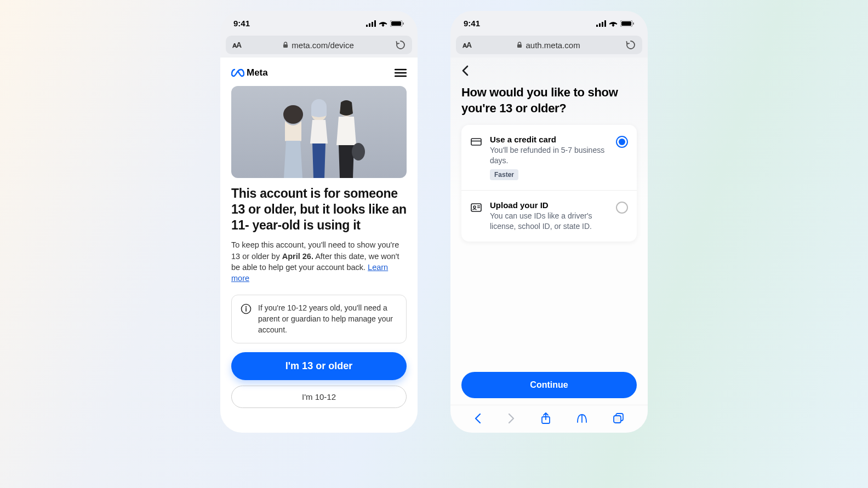  I want to click on radio-selected, so click(622, 142).